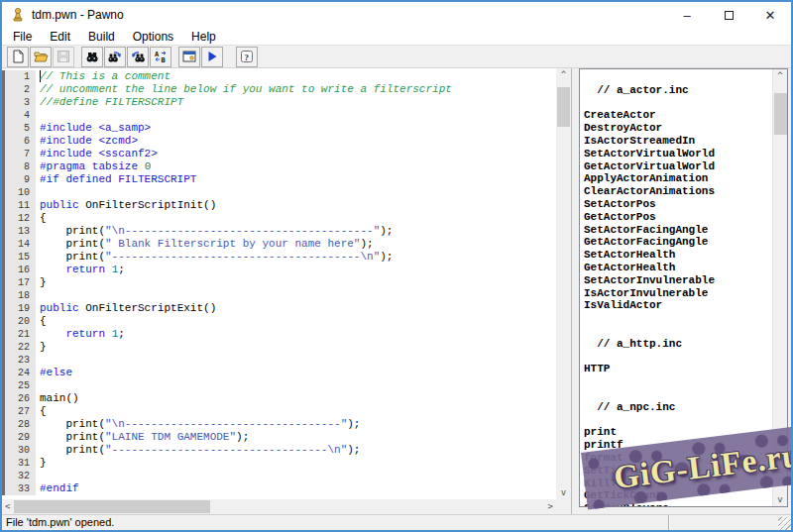 This screenshot has width=793, height=532. Describe the element at coordinates (280, 89) in the screenshot. I see `code-line: 2// uncomment the line below if you want…` at that location.